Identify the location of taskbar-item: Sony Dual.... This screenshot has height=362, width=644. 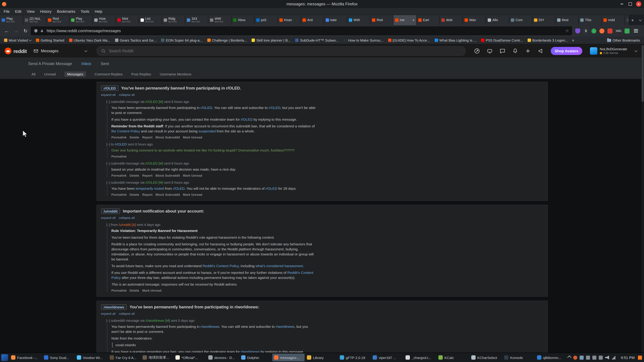
(58, 357).